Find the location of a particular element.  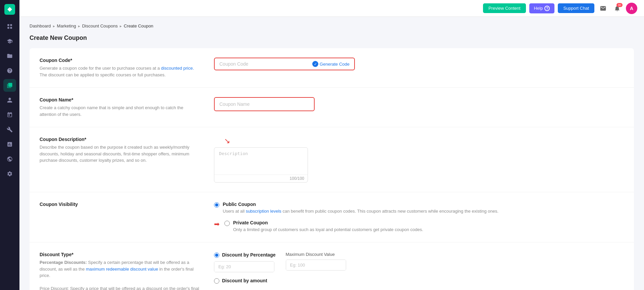

sidebar-item-calendar is located at coordinates (10, 115).